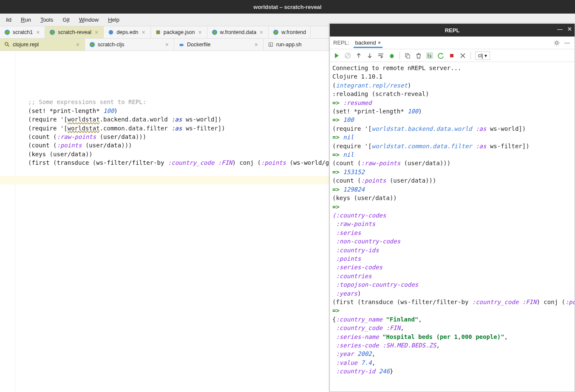 This screenshot has height=392, width=575. What do you see at coordinates (368, 43) in the screenshot?
I see `repl-session-tab: backend ×` at bounding box center [368, 43].